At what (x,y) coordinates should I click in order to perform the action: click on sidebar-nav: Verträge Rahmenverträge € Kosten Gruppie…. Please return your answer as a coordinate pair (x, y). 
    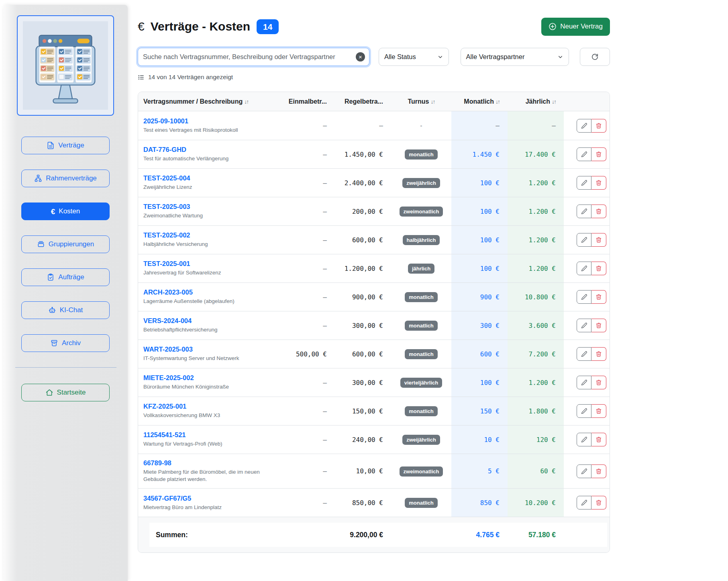
    Looking at the image, I should click on (65, 269).